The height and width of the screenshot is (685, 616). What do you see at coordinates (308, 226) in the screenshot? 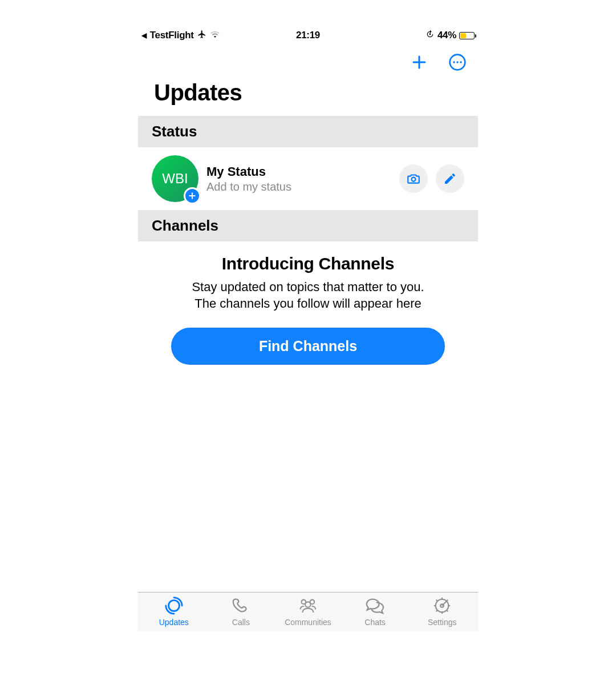
I see `channels-section-header: Channels` at bounding box center [308, 226].